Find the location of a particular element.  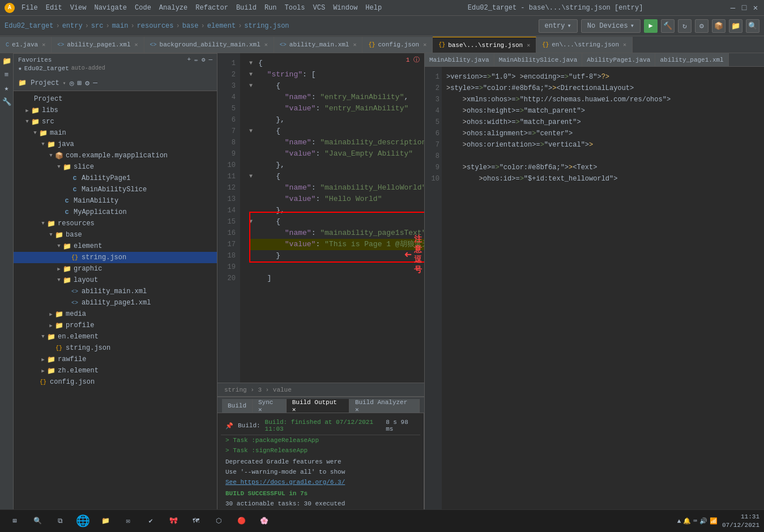

breadcrumb-item-main: main is located at coordinates (120, 26).